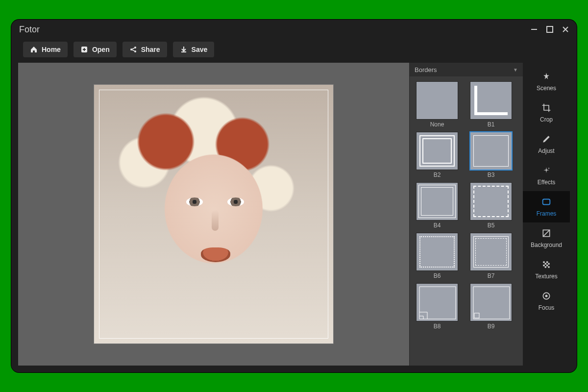  I want to click on window-controls, so click(550, 29).